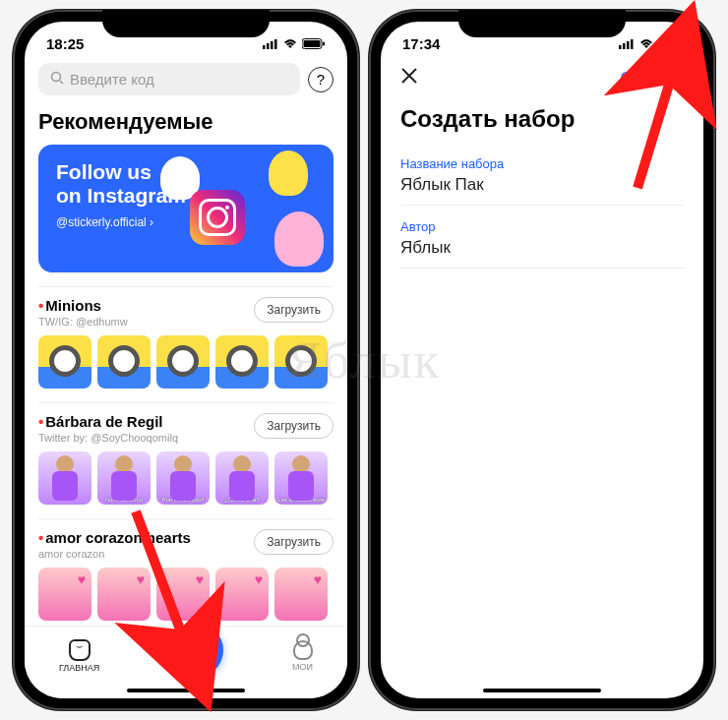 The height and width of the screenshot is (720, 728). What do you see at coordinates (545, 119) in the screenshot?
I see `modal-title: Создать набор` at bounding box center [545, 119].